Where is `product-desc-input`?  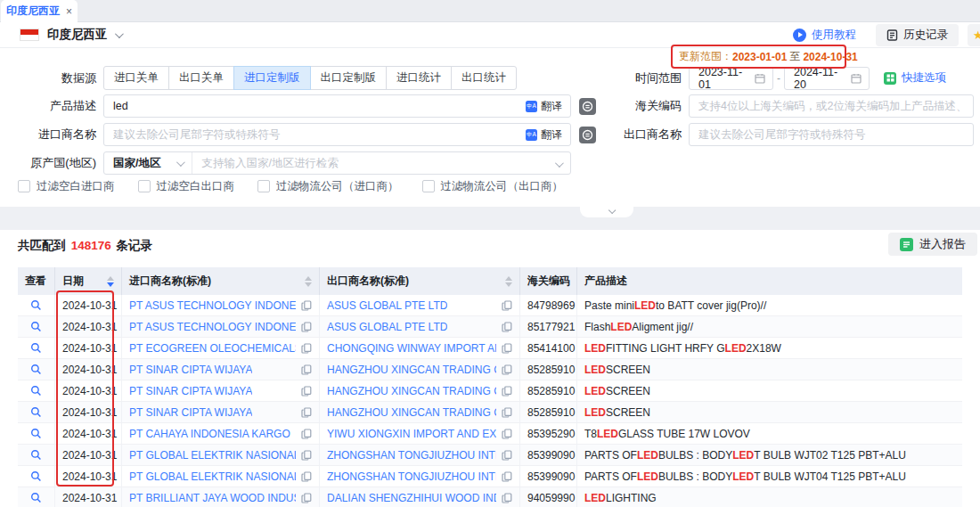 product-desc-input is located at coordinates (315, 106).